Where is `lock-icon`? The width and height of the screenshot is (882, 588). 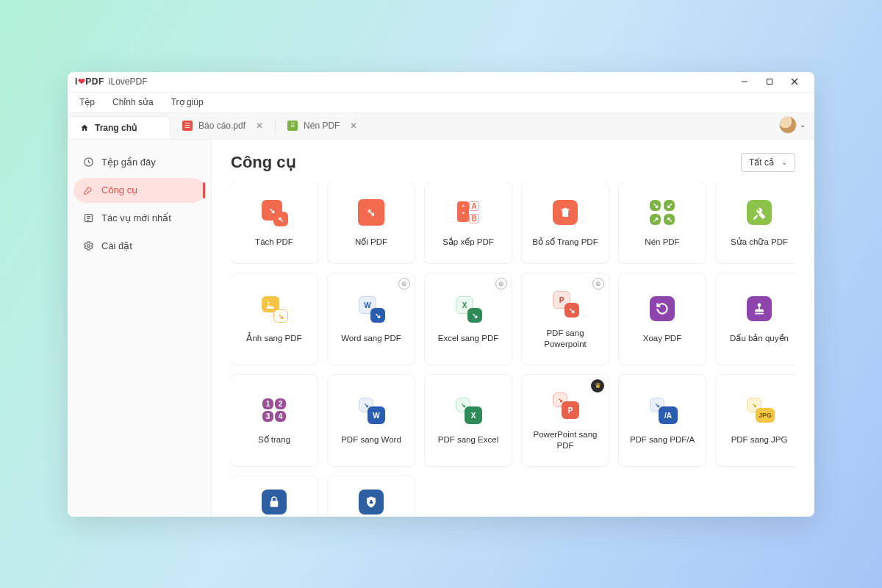
lock-icon is located at coordinates (274, 501).